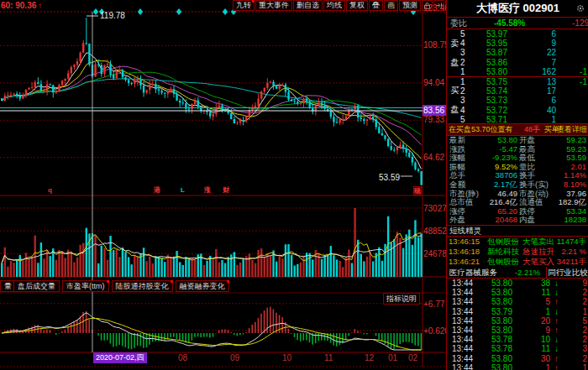  I want to click on tab-2: 市盈率(ttm), so click(86, 286).